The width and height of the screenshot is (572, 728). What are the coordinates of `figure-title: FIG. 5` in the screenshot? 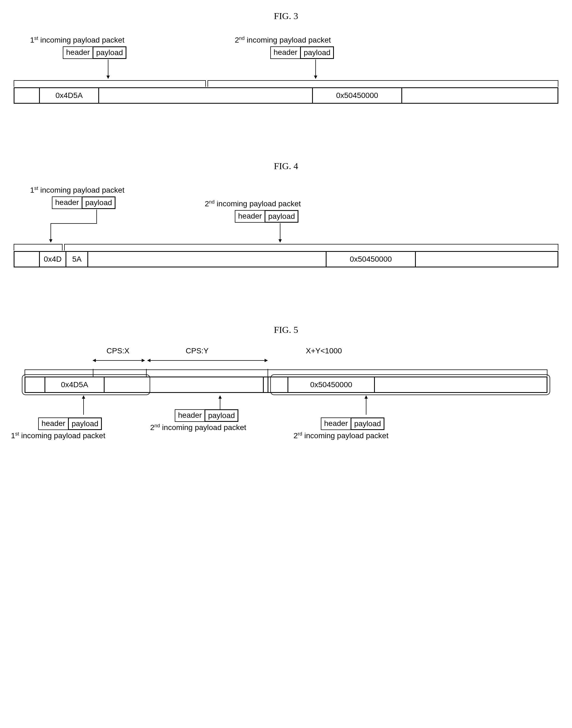 It's located at (286, 330).